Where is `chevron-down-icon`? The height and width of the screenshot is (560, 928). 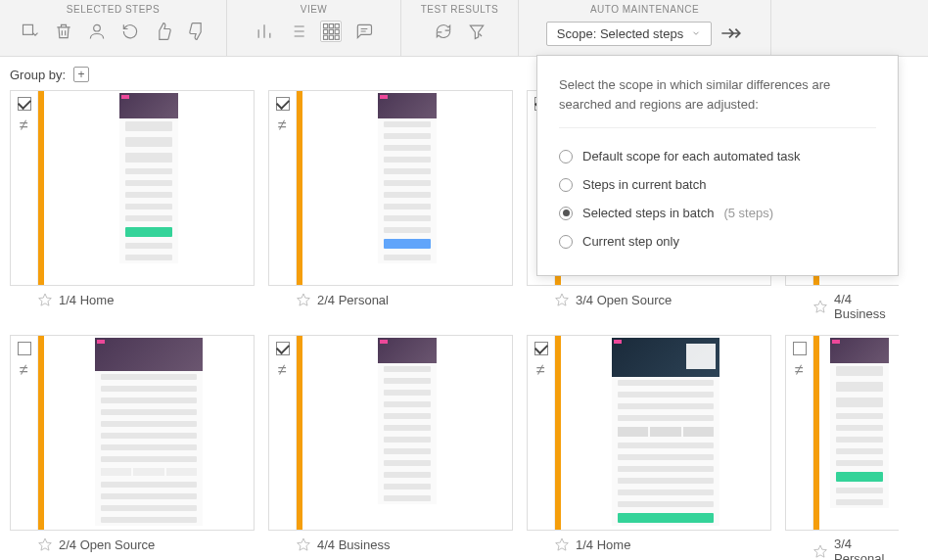 chevron-down-icon is located at coordinates (696, 33).